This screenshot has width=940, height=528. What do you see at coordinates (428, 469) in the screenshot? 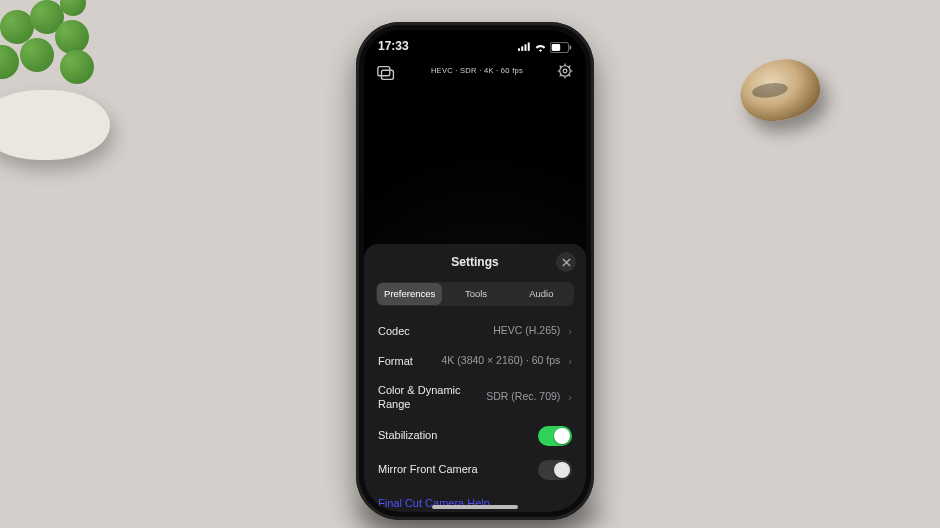
I see `row-label: Mirror Front Camera` at bounding box center [428, 469].